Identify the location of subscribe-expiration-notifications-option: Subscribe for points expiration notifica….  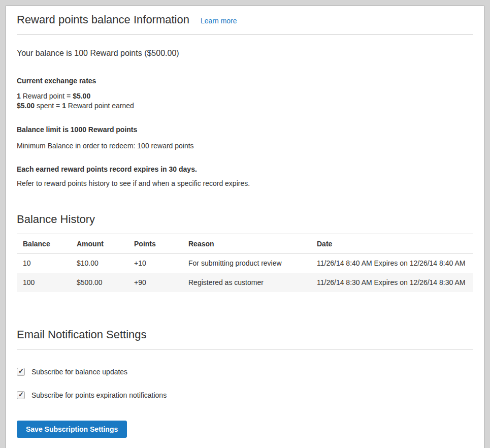
(245, 395).